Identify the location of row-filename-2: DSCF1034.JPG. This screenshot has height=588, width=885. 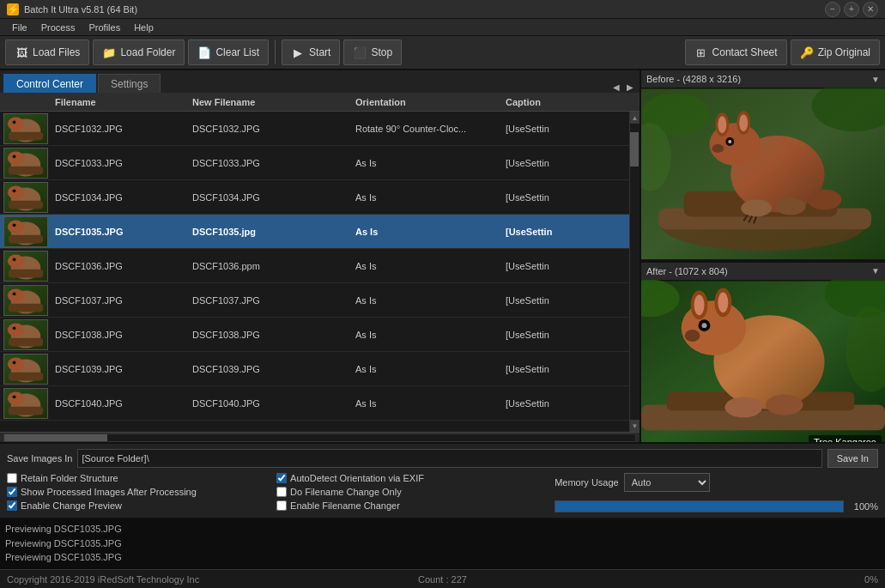
(120, 197).